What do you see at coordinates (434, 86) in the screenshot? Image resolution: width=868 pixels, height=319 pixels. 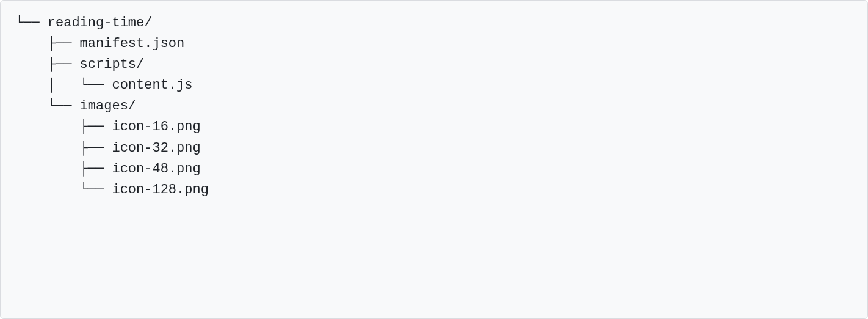 I see `tree-line-content-js: │ └── content.js` at bounding box center [434, 86].